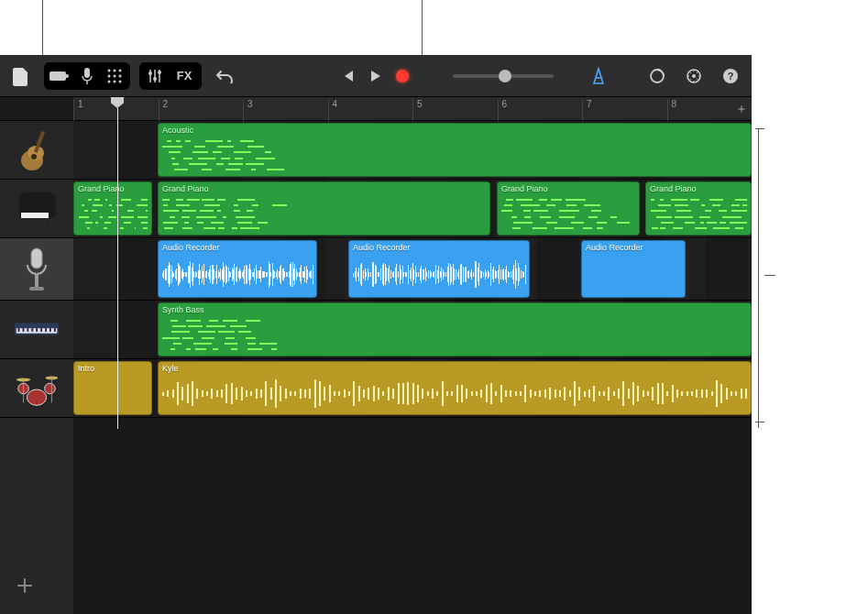 The height and width of the screenshot is (614, 868). Describe the element at coordinates (37, 209) in the screenshot. I see `grand-piano-icon` at that location.